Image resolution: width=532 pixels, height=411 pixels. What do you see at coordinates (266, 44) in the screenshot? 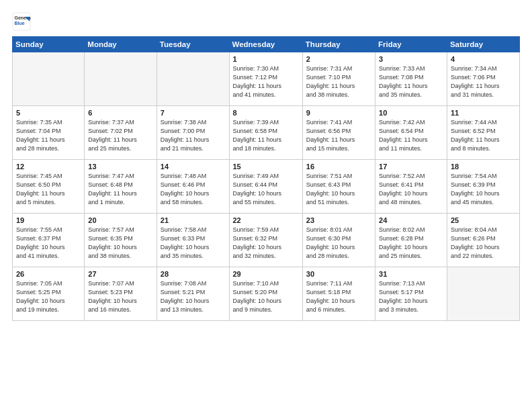
I see `weekday-header-wednesday: Wednesday` at bounding box center [266, 44].